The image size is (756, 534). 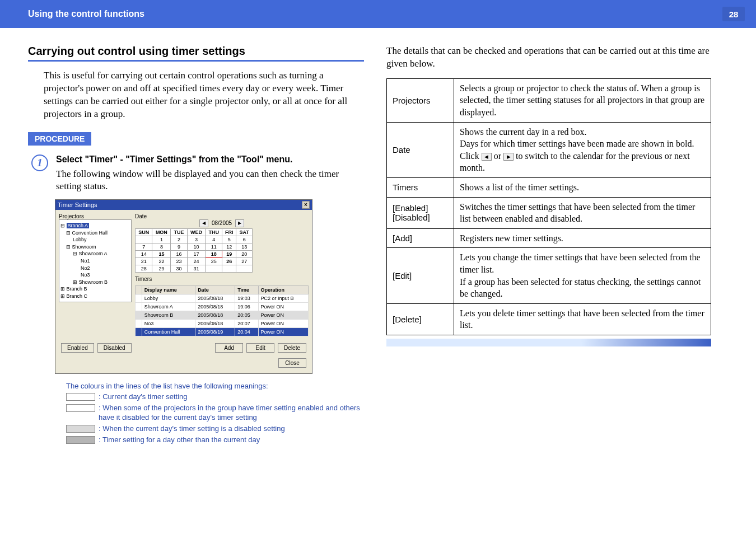 I want to click on prev-month-button: ◀, so click(x=204, y=223).